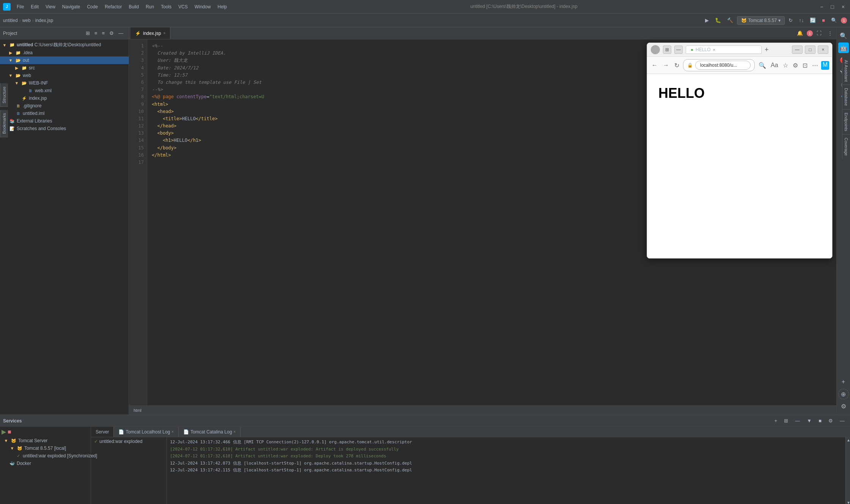 The image size is (850, 504). I want to click on browser-settings-icon2: ⚙, so click(795, 65).